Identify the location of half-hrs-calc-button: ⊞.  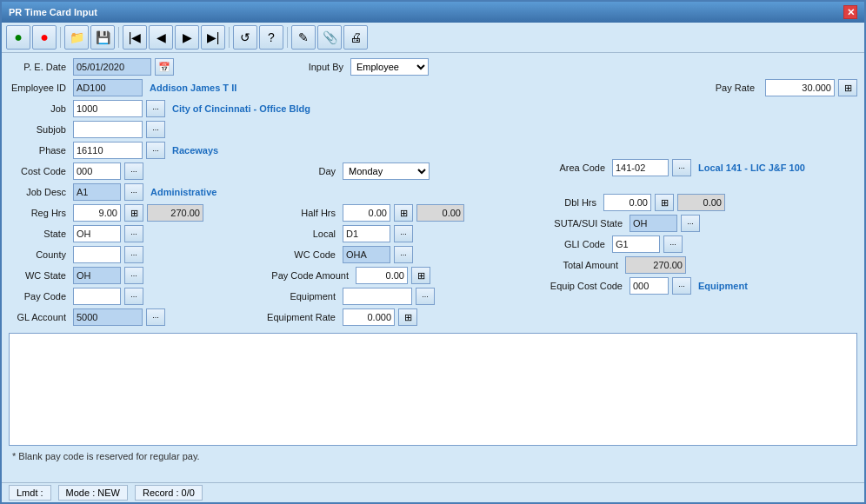
(403, 213).